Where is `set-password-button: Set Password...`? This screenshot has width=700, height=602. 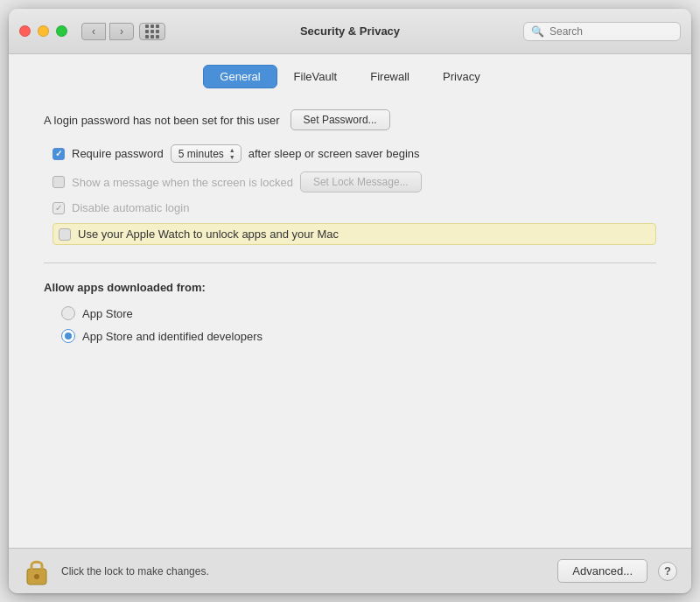
set-password-button: Set Password... is located at coordinates (340, 120).